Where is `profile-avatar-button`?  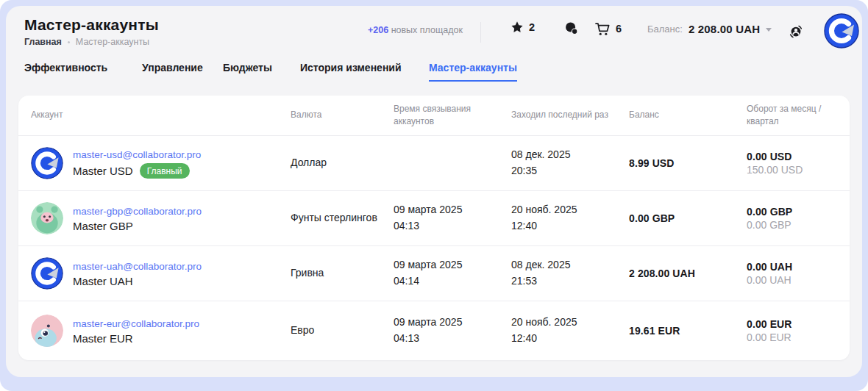
profile-avatar-button is located at coordinates (842, 31).